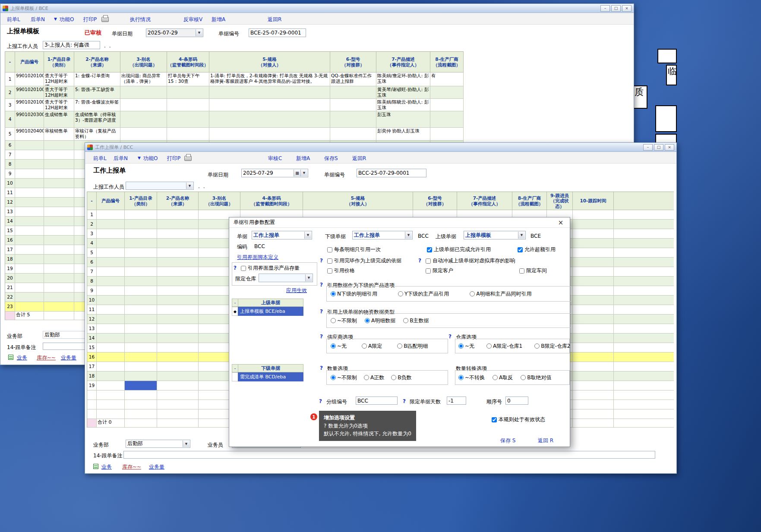  What do you see at coordinates (530, 201) in the screenshot?
I see `work-grid-column-header: 8-生产厂商 （流程截图）` at bounding box center [530, 201].